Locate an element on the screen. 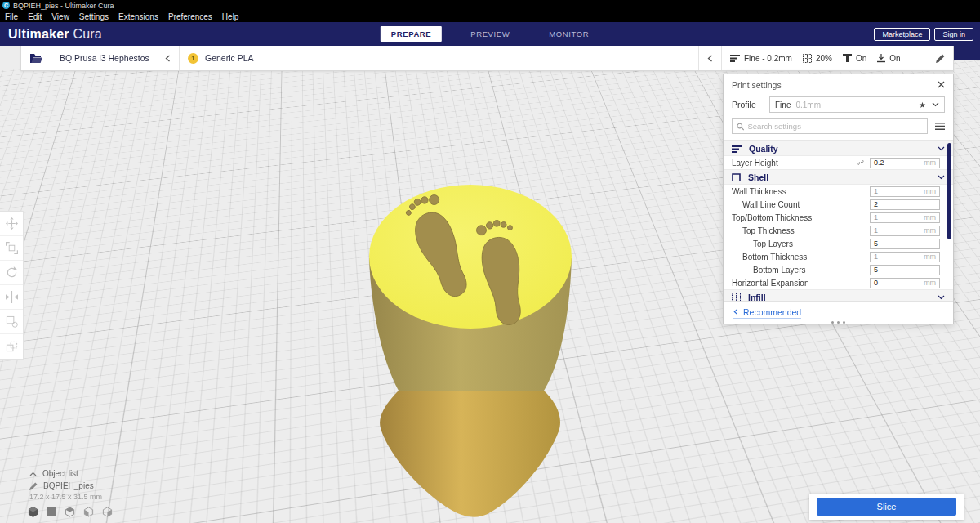 The image size is (980, 523). category-infill: Infill is located at coordinates (838, 295).